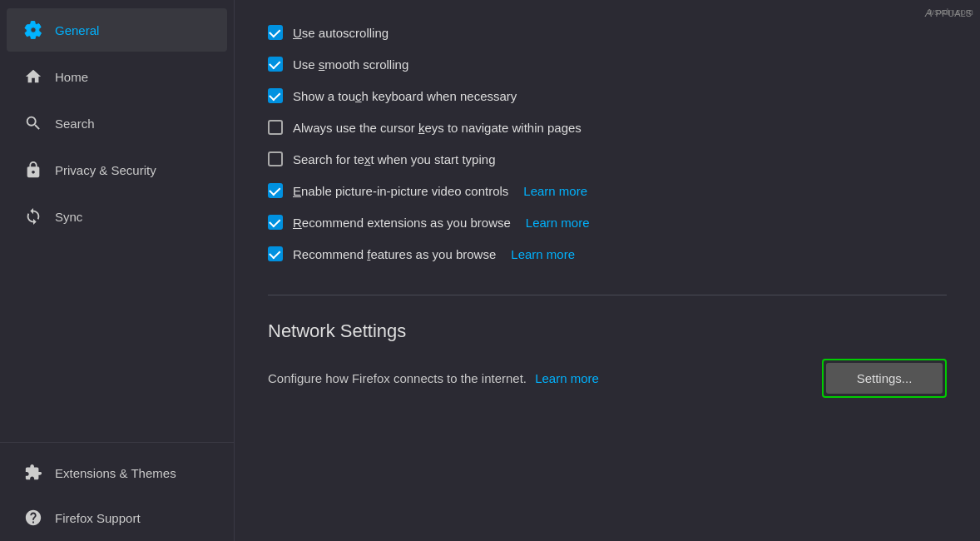 Image resolution: width=980 pixels, height=541 pixels. I want to click on sidebar-item-privacy-label: Privacy & Security, so click(106, 170).